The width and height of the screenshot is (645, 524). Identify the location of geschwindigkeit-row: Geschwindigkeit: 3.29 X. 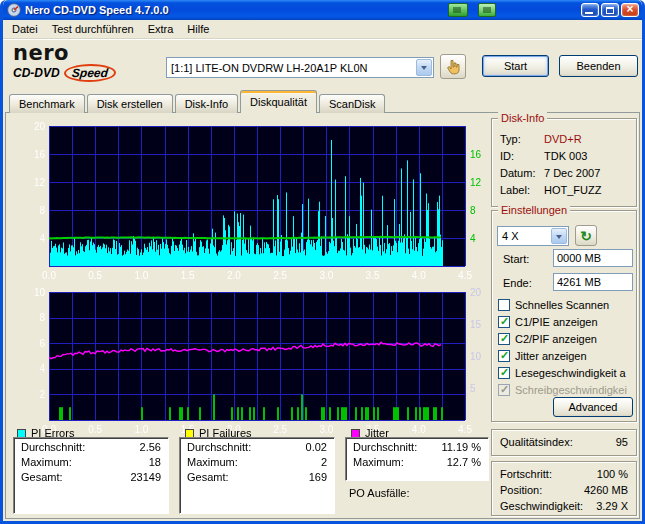
(564, 506).